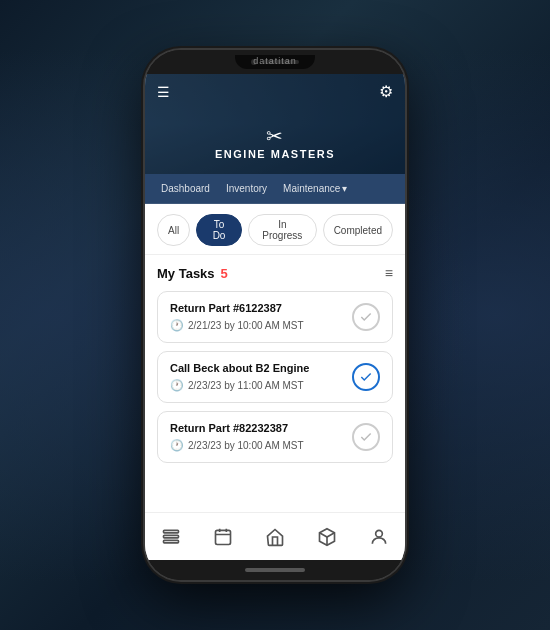 The image size is (550, 630). Describe the element at coordinates (246, 446) in the screenshot. I see `task-date: 2/23/23 by 10:00 AM MST` at that location.